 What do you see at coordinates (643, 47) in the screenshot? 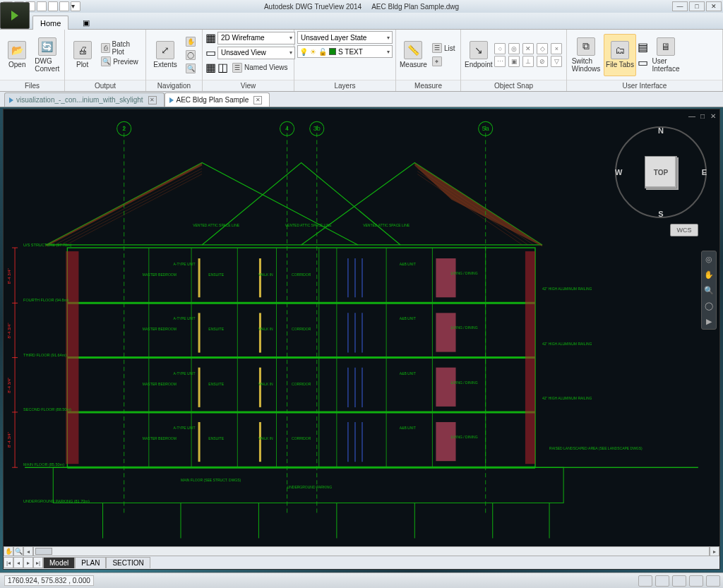
I see `toolbars-icon: ▤` at bounding box center [643, 47].